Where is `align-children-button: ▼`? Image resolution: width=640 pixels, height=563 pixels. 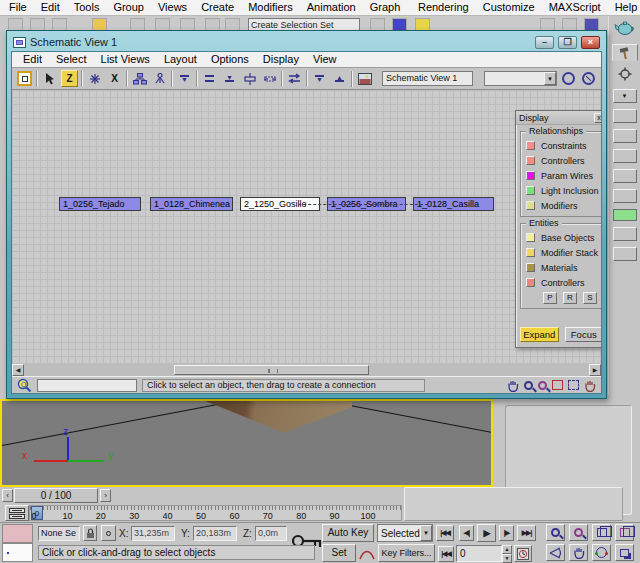
align-children-button: ▼ is located at coordinates (184, 78).